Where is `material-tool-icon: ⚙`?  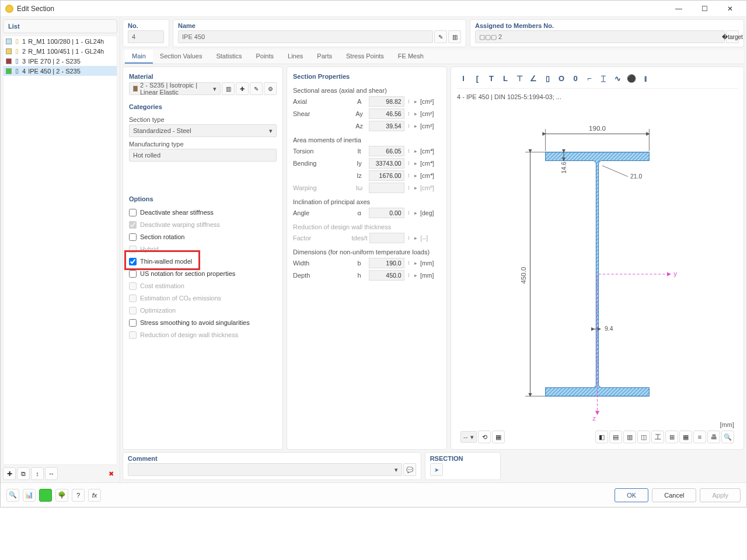
material-tool-icon: ⚙ is located at coordinates (270, 89).